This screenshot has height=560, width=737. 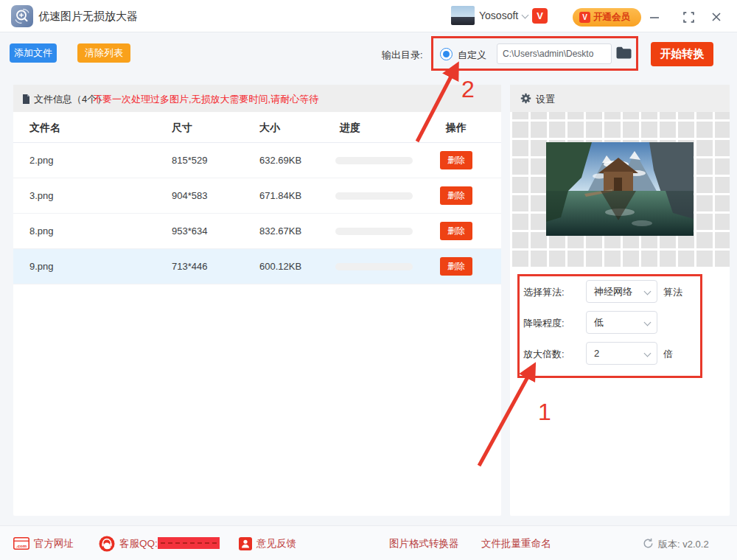 What do you see at coordinates (276, 544) in the screenshot?
I see `feedback-label: 意见反馈` at bounding box center [276, 544].